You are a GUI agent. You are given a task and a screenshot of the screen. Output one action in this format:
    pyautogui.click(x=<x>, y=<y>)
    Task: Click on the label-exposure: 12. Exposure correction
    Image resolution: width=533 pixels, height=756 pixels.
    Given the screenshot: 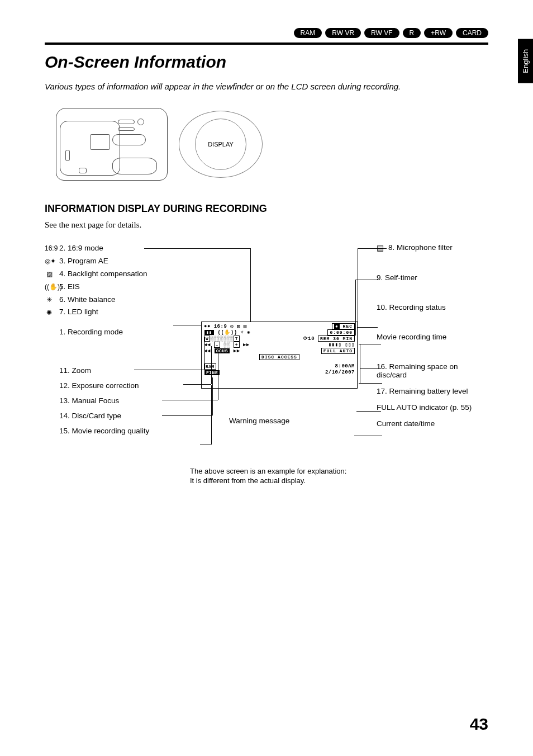 What is the action you would take?
    pyautogui.click(x=104, y=386)
    